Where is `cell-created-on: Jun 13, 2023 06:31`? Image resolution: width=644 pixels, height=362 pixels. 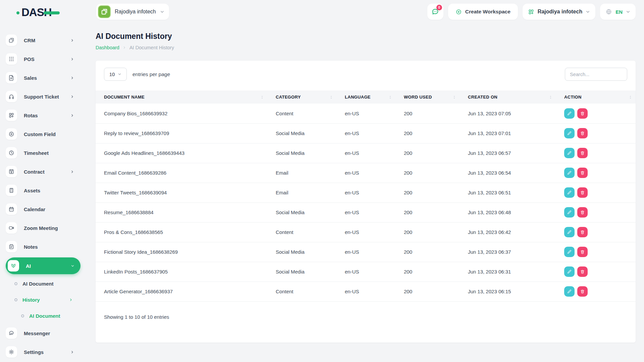
cell-created-on: Jun 13, 2023 06:31 is located at coordinates (508, 272).